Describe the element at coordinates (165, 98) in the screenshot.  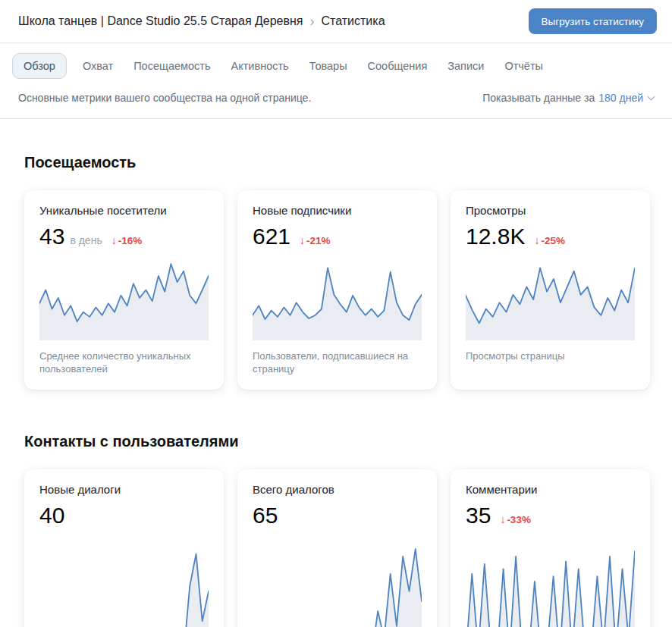
I see `page-description: Основные метрики вашего сообщества на од…` at that location.